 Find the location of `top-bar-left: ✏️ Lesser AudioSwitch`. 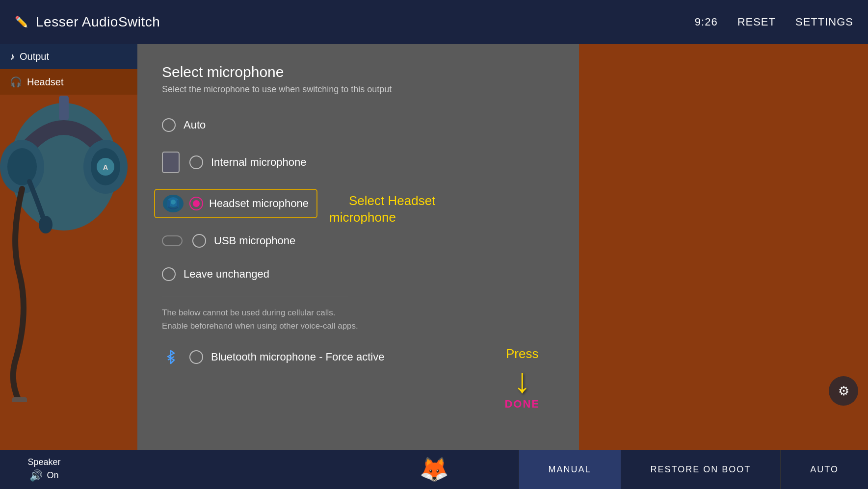

top-bar-left: ✏️ Lesser AudioSwitch is located at coordinates (87, 22).